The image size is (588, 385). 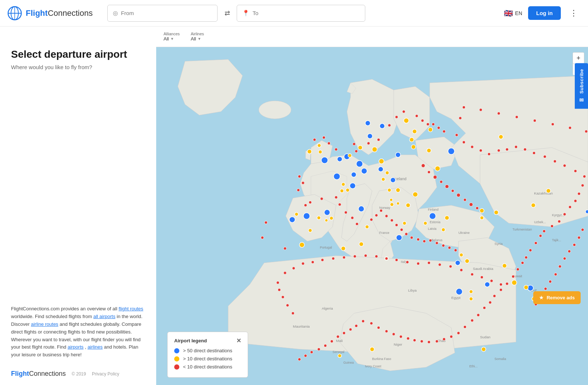 What do you see at coordinates (79, 374) in the screenshot?
I see `footer-copyright: © 2019` at bounding box center [79, 374].